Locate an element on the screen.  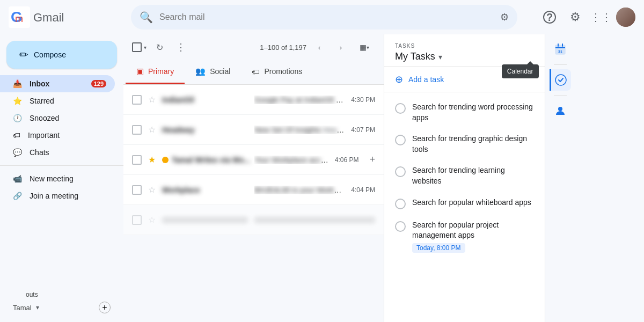
inbox-label: Inbox is located at coordinates (40, 84).